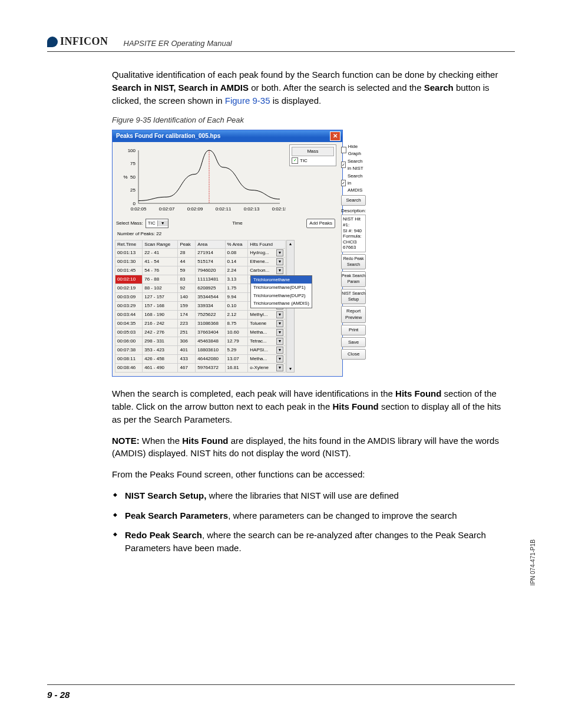 Image resolution: width=562 pixels, height=728 pixels. What do you see at coordinates (52, 42) in the screenshot?
I see `logo-mark-icon` at bounding box center [52, 42].